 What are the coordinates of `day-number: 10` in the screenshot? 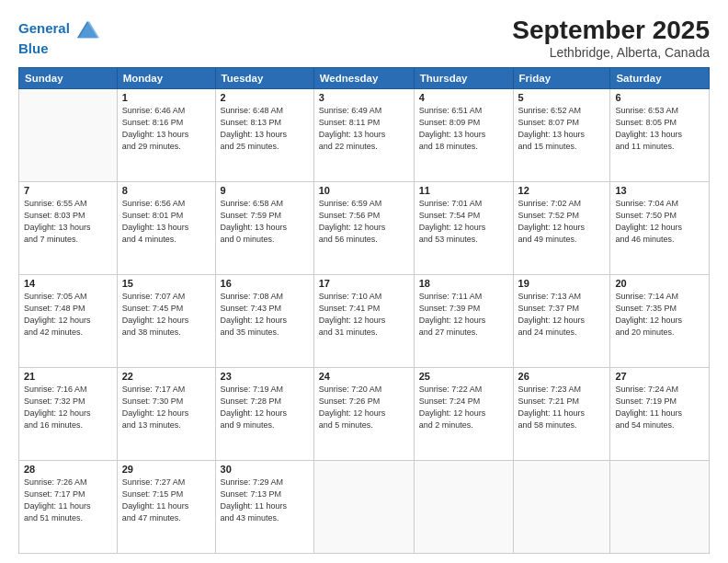 It's located at (364, 190).